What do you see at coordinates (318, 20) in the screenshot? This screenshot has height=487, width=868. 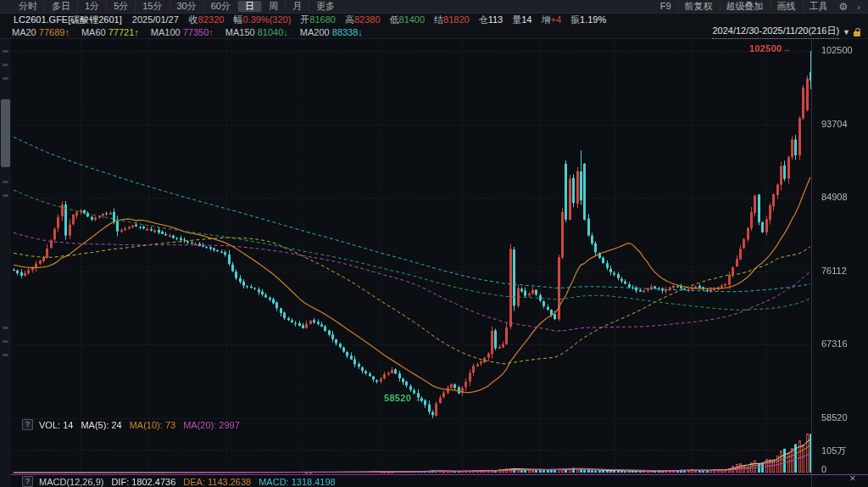 I see `quote-field-开: 开81680` at bounding box center [318, 20].